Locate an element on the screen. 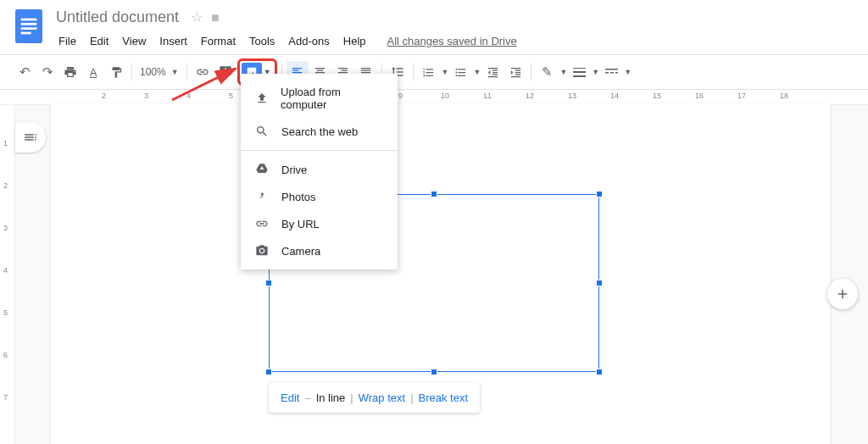  zoom-selector: 100%▼ is located at coordinates (159, 72).